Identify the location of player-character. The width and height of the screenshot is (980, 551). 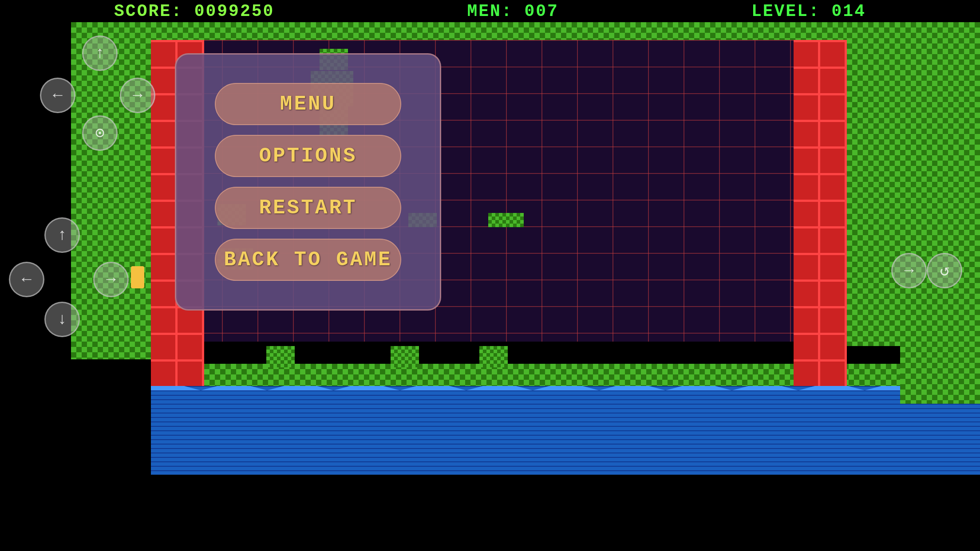
(138, 277).